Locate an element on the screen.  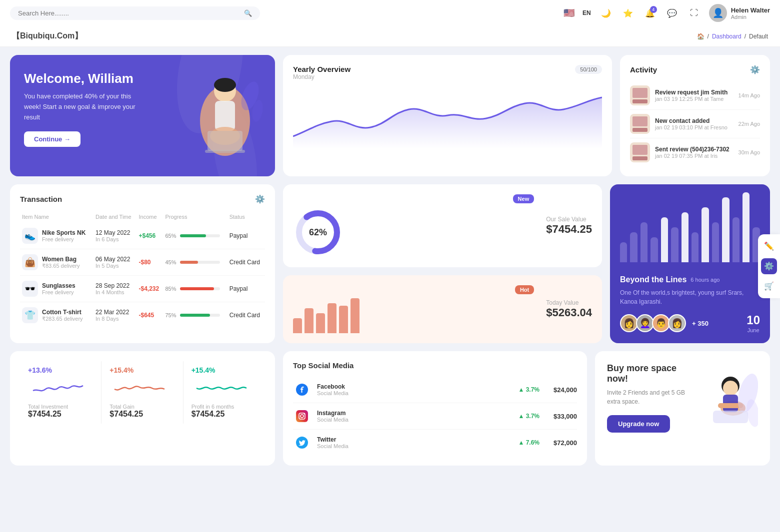
beyond-title: Beyond the Lines is located at coordinates (653, 280).